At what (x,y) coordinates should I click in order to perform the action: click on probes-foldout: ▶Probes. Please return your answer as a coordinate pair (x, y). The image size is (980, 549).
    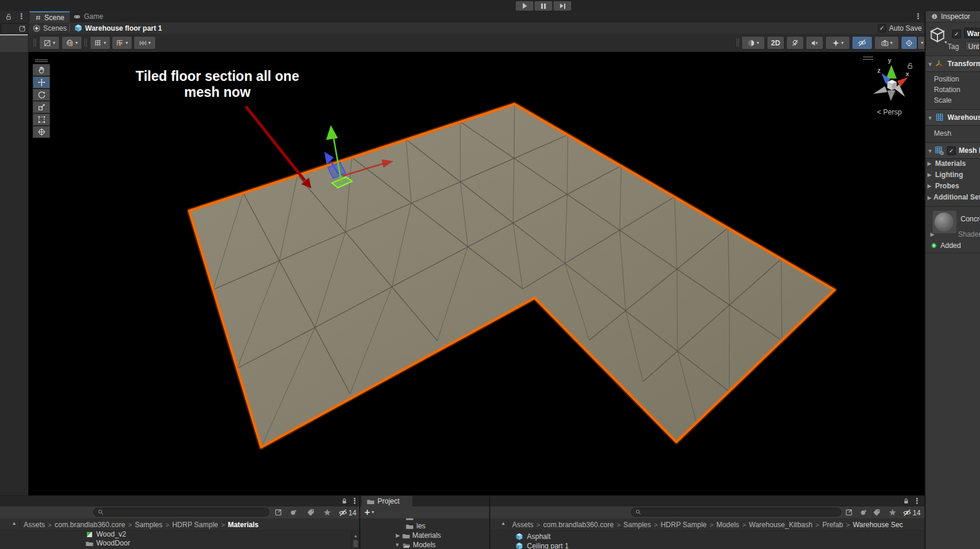
    Looking at the image, I should click on (943, 186).